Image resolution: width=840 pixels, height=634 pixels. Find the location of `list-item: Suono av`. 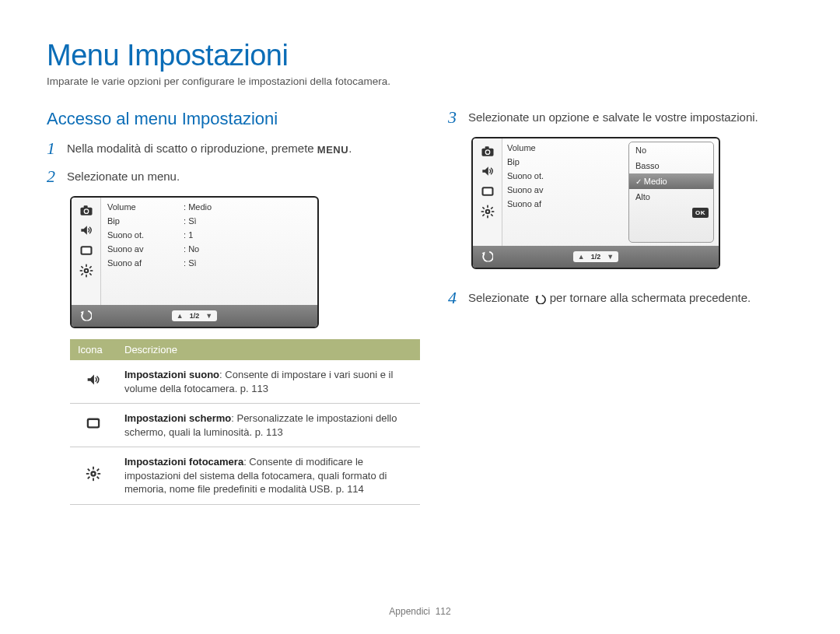

list-item: Suono av is located at coordinates (565, 190).